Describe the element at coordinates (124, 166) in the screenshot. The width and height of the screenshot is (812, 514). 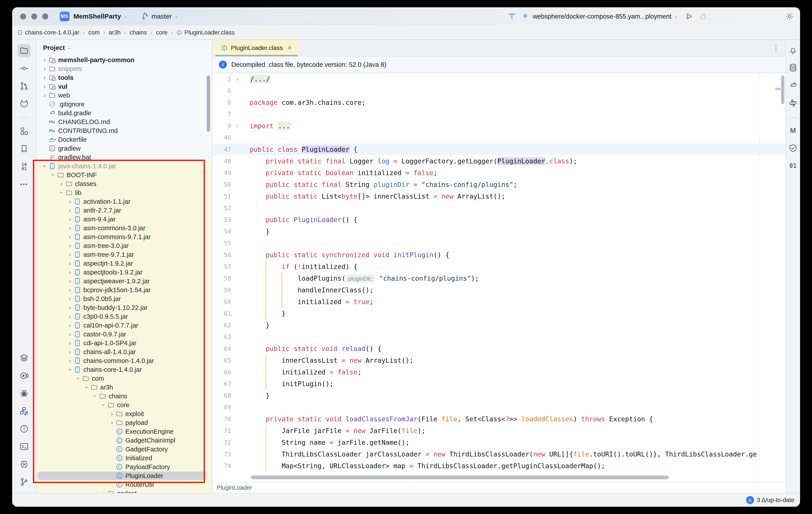
I see `tree-row-java-chains-1-4-0-jar: ›java-chains-1.4.0.jar` at that location.